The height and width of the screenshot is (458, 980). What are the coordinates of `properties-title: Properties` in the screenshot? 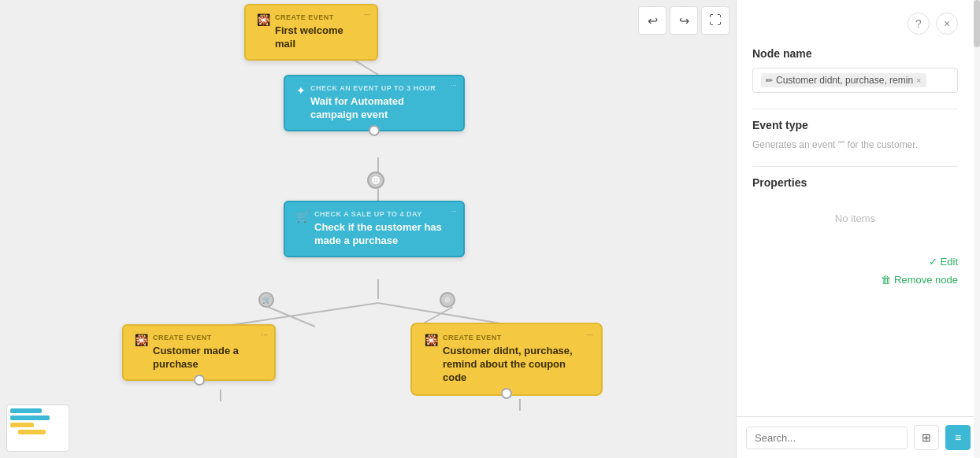 It's located at (856, 183).